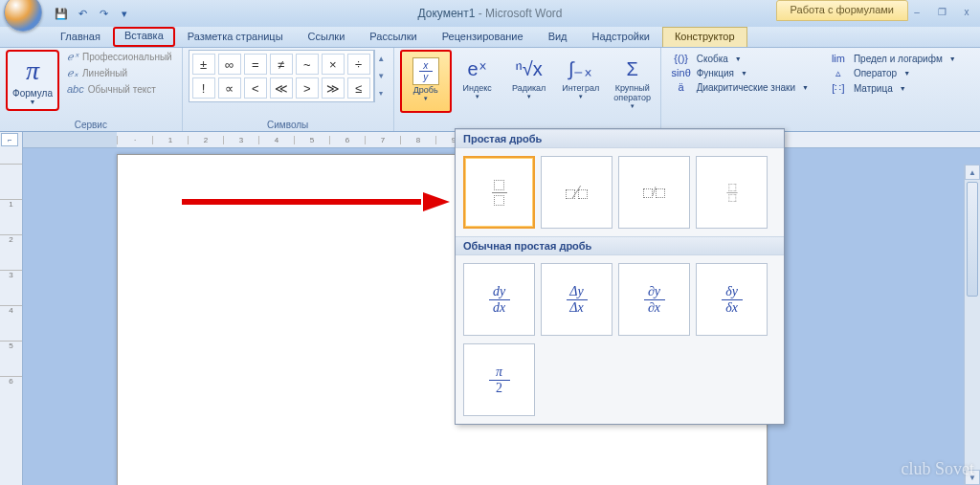 This screenshot has height=485, width=980. Describe the element at coordinates (558, 36) in the screenshot. I see `tab-view: Вид` at that location.